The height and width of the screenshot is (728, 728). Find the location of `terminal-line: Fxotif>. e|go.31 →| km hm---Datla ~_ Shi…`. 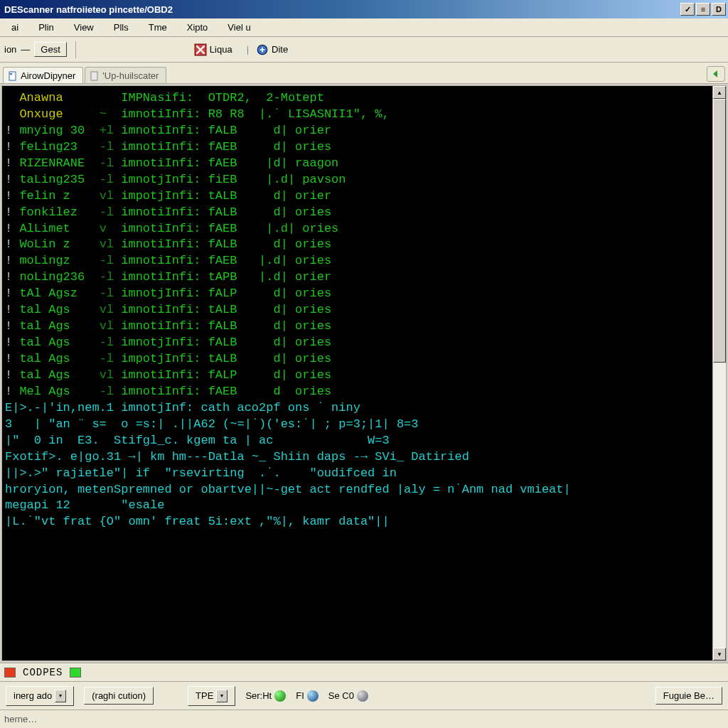

terminal-line: Fxotif>. e|go.31 →| km hm---Datla ~_ Shi… is located at coordinates (357, 458).